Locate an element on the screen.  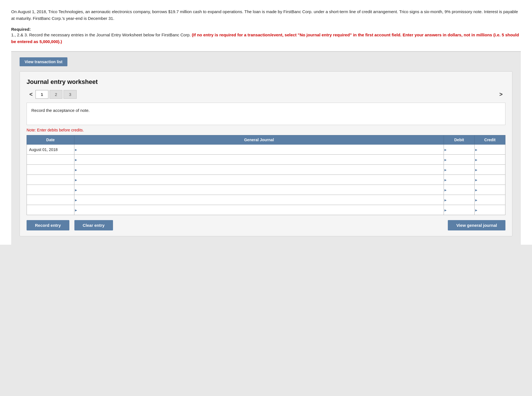
header-debit: Debit is located at coordinates (459, 140).